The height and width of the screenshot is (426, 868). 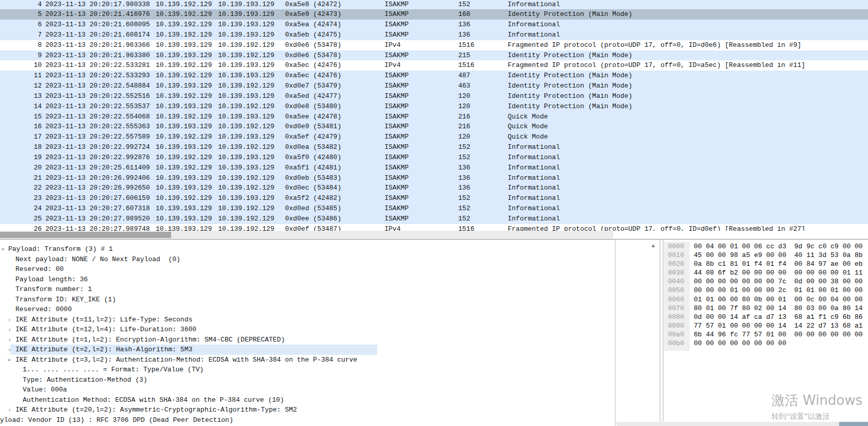 What do you see at coordinates (778, 264) in the screenshot?
I see `hex-bytes: 0a 8b c1 81 01 f4 01 f4 00 84 97 ae 00 e…` at bounding box center [778, 264].